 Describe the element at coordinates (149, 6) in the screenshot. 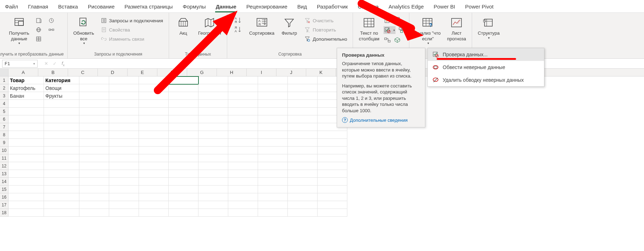

I see `tab-page-layout: Разметка страницы` at that location.